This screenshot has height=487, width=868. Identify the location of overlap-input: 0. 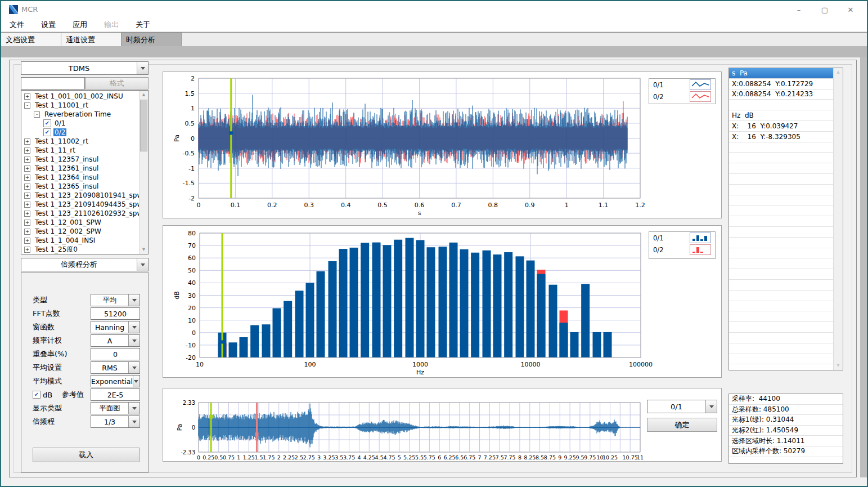
(115, 354).